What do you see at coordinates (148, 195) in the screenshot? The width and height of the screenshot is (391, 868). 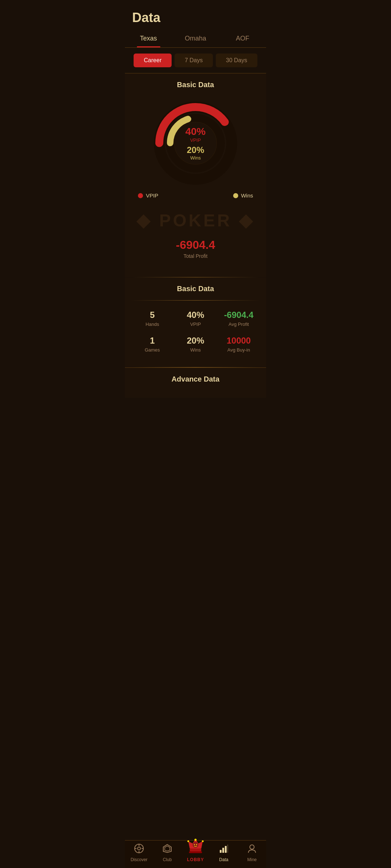 I see `legend-vpip: VPIP` at bounding box center [148, 195].